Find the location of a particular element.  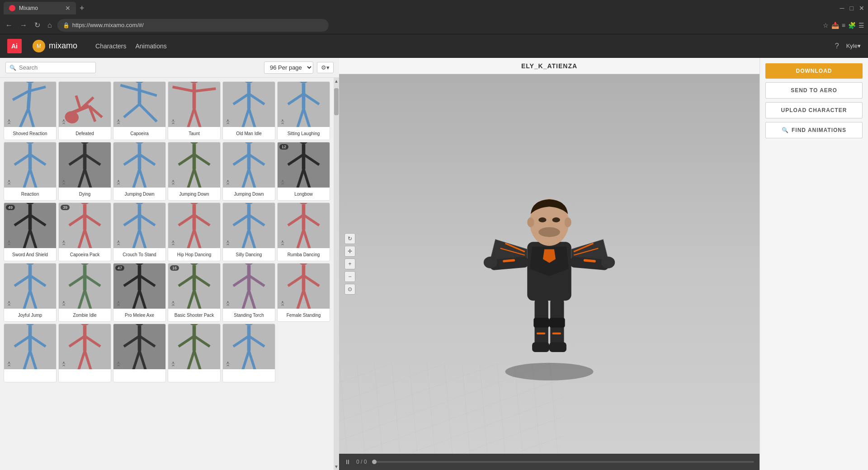

animation-badge: 39 is located at coordinates (65, 207).